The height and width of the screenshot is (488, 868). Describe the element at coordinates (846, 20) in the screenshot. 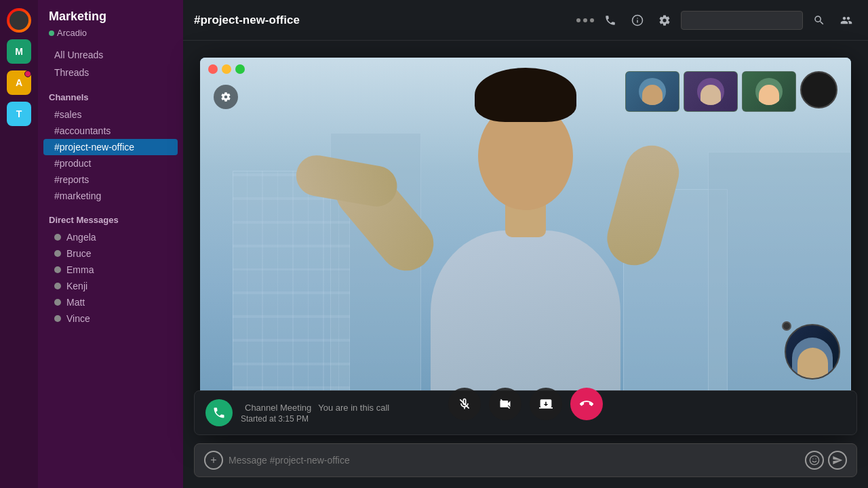

I see `members-button` at that location.